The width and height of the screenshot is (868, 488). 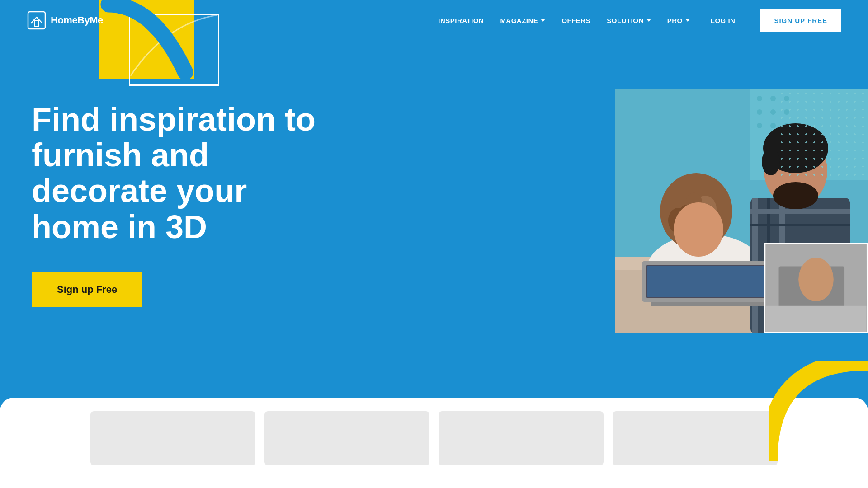 I want to click on inset-photo-svg, so click(x=816, y=288).